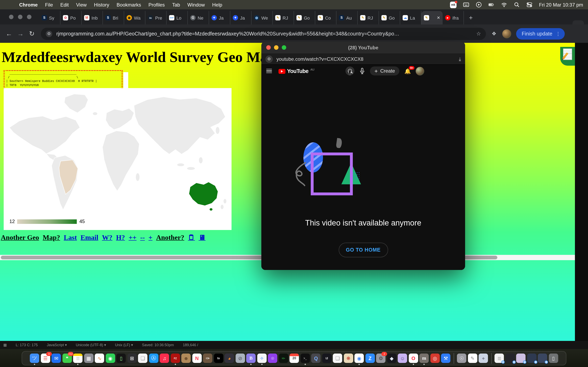  Describe the element at coordinates (89, 238) in the screenshot. I see `page-link: Email` at that location.